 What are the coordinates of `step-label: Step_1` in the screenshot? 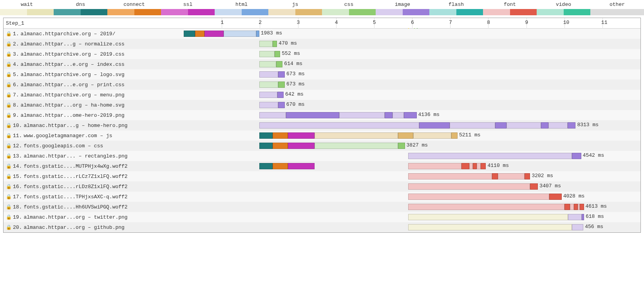 It's located at (94, 24).